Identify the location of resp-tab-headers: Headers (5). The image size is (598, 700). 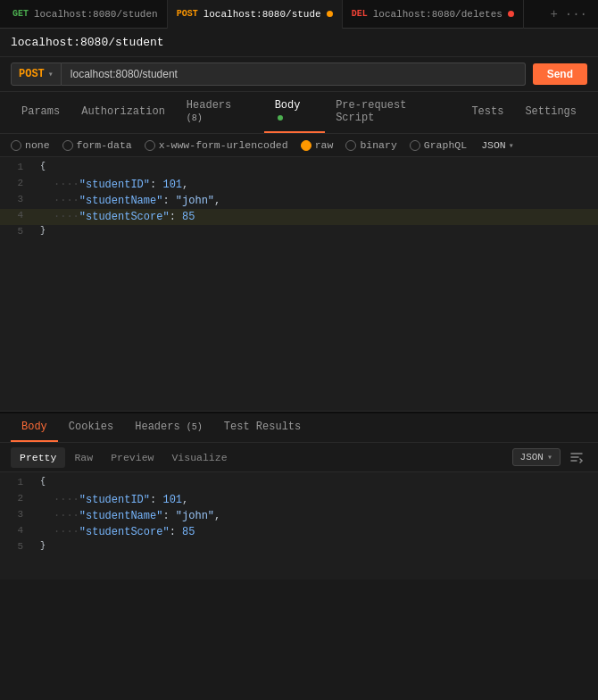
(169, 428).